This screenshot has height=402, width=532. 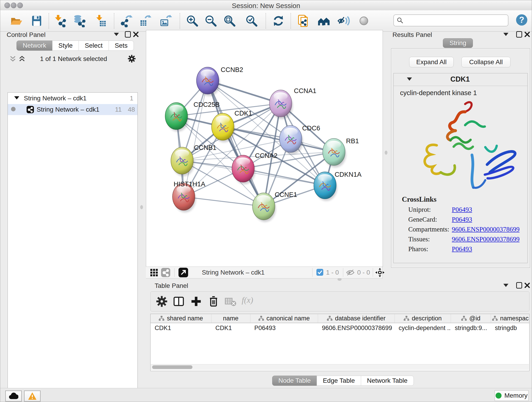 What do you see at coordinates (311, 128) in the screenshot?
I see `node-label: CDC6` at bounding box center [311, 128].